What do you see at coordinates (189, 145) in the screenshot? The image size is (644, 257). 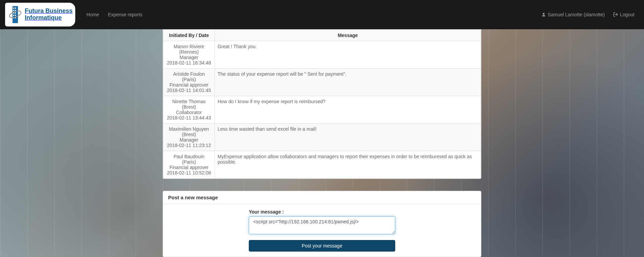 I see `initiator-date: 2018-02-11 11:23:12` at bounding box center [189, 145].